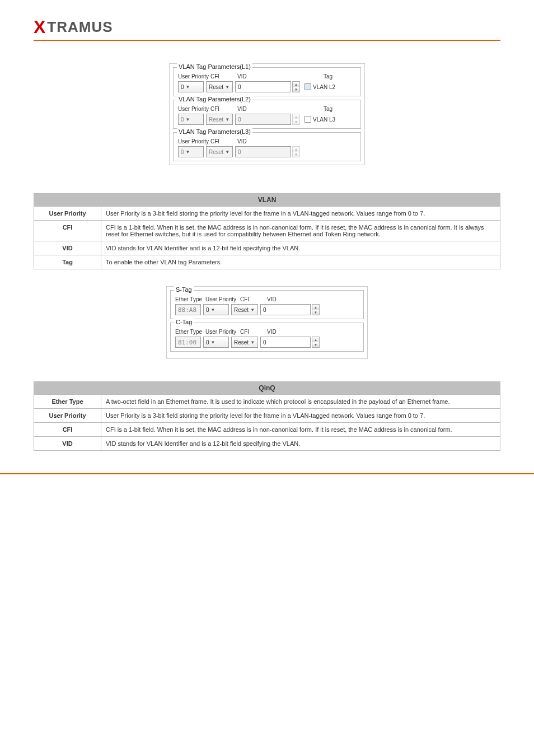 The width and height of the screenshot is (534, 756). I want to click on stag-vid-stepper: ▲▼, so click(316, 310).